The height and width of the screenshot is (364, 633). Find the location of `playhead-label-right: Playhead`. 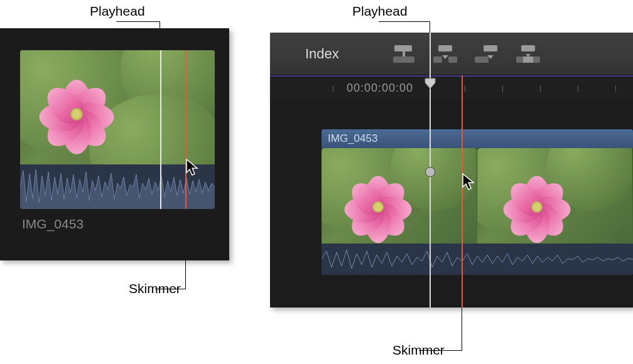

playhead-label-right: Playhead is located at coordinates (380, 11).